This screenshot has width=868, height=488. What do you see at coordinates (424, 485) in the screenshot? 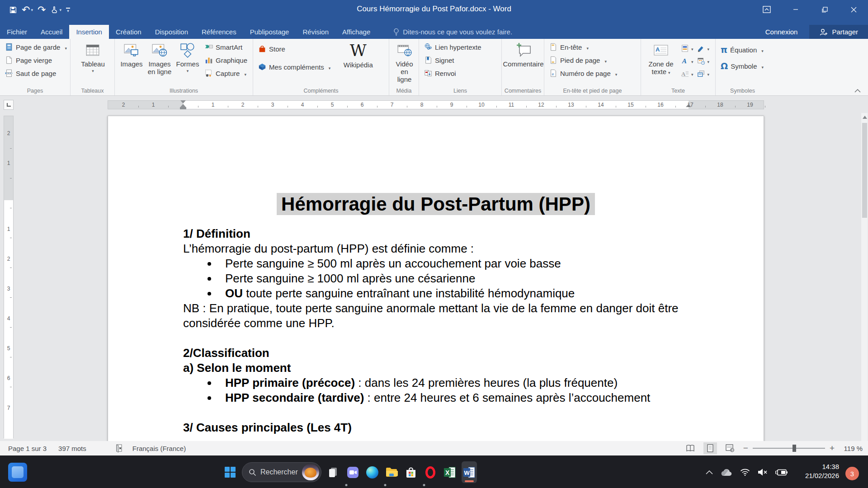
I see `running-indicator-dot` at bounding box center [424, 485].